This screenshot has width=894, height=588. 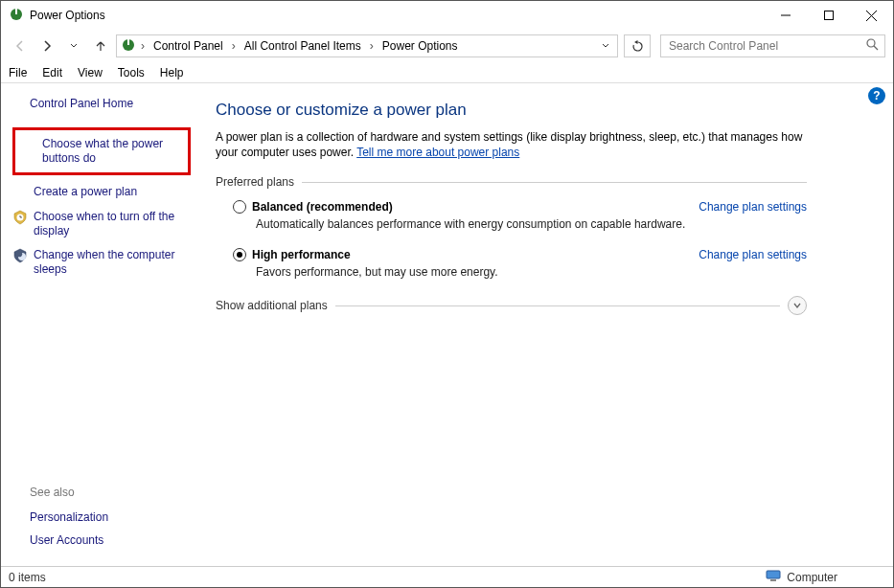 I want to click on breadcrumb: › Control Panel › All Control Panel Item…, so click(x=367, y=46).